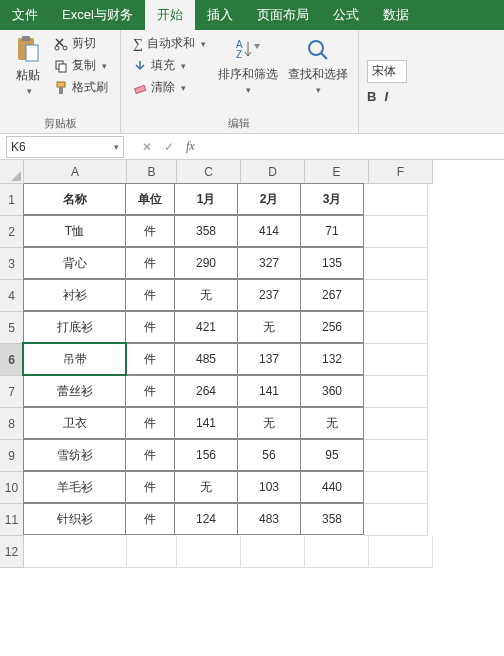  What do you see at coordinates (206, 391) in the screenshot?
I see `cell-C7: 264` at bounding box center [206, 391].